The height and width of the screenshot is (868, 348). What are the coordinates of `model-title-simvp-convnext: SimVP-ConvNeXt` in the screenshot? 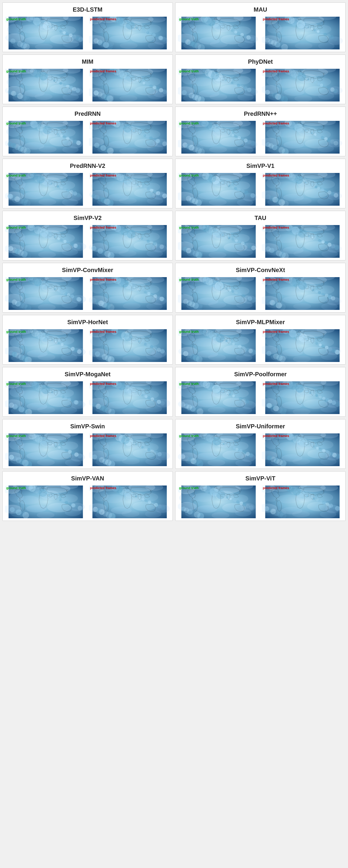 It's located at (260, 270).